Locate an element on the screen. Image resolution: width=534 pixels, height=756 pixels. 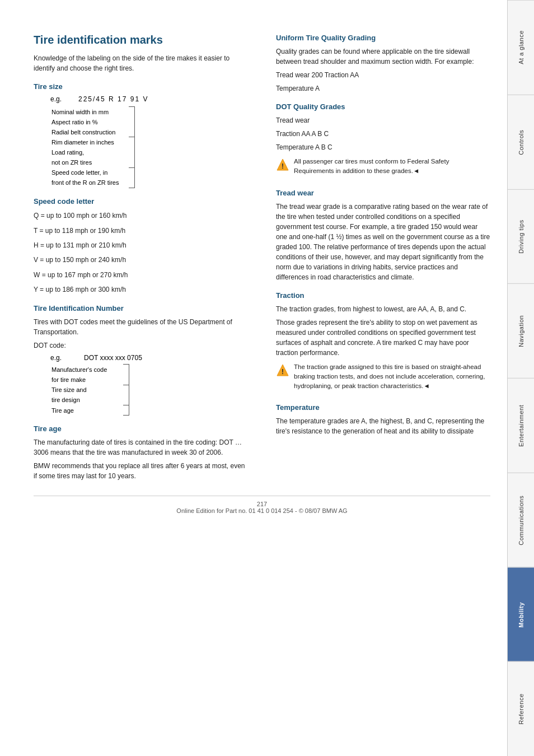
dot-label-mfr2: for tire make is located at coordinates (87, 380).